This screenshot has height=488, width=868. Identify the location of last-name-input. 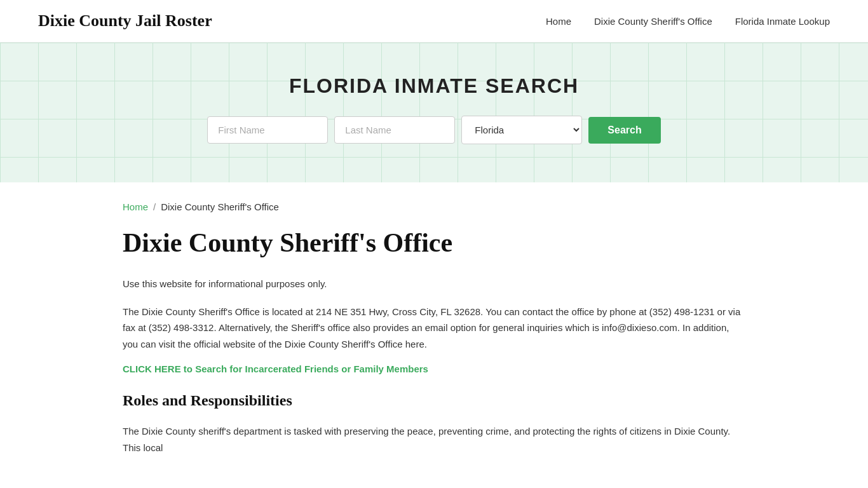
(395, 130).